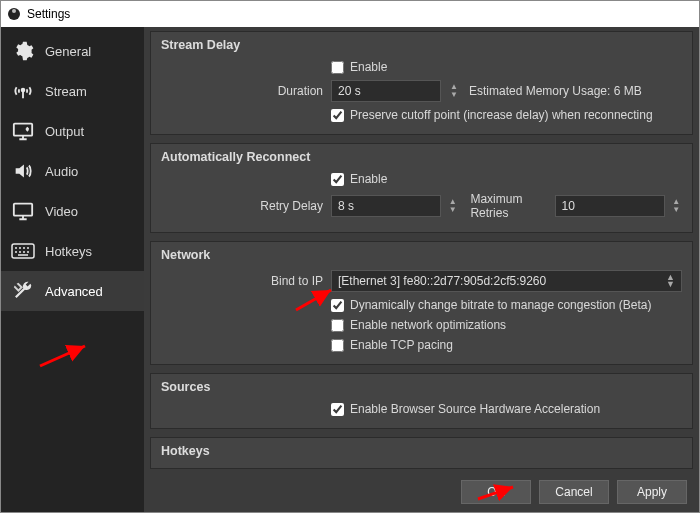  Describe the element at coordinates (452, 206) in the screenshot. I see `retry-delay-spinner: ▲▼` at that location.